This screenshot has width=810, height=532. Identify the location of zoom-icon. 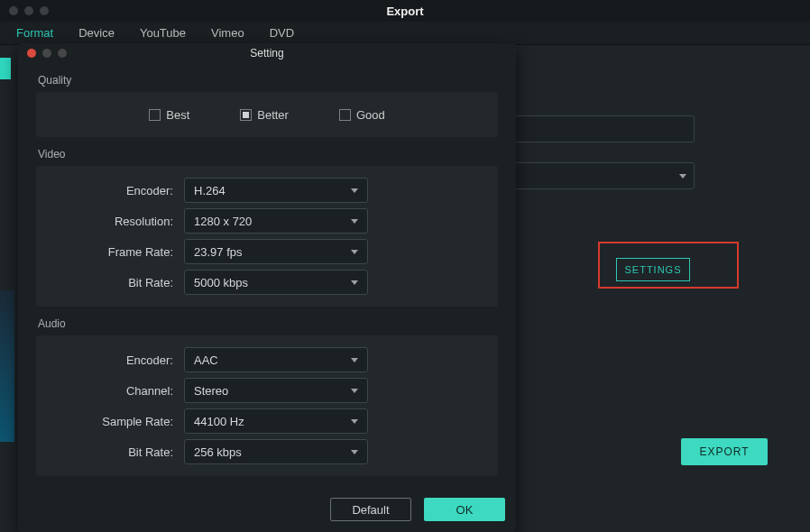
(44, 11).